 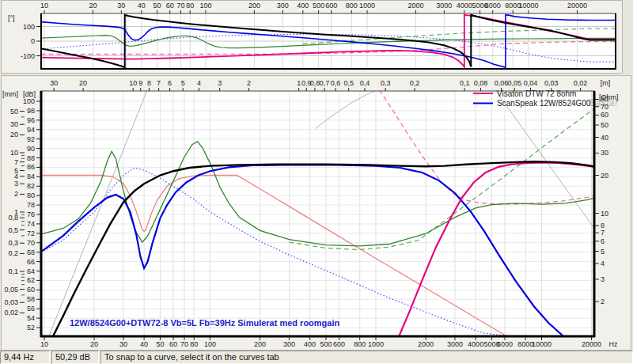 What do you see at coordinates (578, 6) in the screenshot?
I see `svg-text: 20000` at bounding box center [578, 6].